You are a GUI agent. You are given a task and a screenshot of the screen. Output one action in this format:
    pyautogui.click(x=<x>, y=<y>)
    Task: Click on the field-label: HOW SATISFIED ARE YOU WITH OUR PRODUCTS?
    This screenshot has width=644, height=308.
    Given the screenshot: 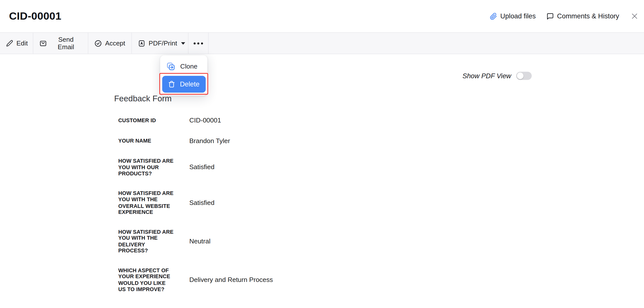 What is the action you would take?
    pyautogui.click(x=154, y=167)
    